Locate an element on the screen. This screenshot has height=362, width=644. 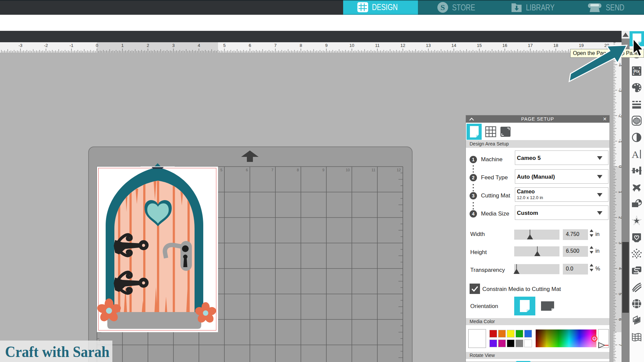
svg-text: 16 is located at coordinates (505, 46).